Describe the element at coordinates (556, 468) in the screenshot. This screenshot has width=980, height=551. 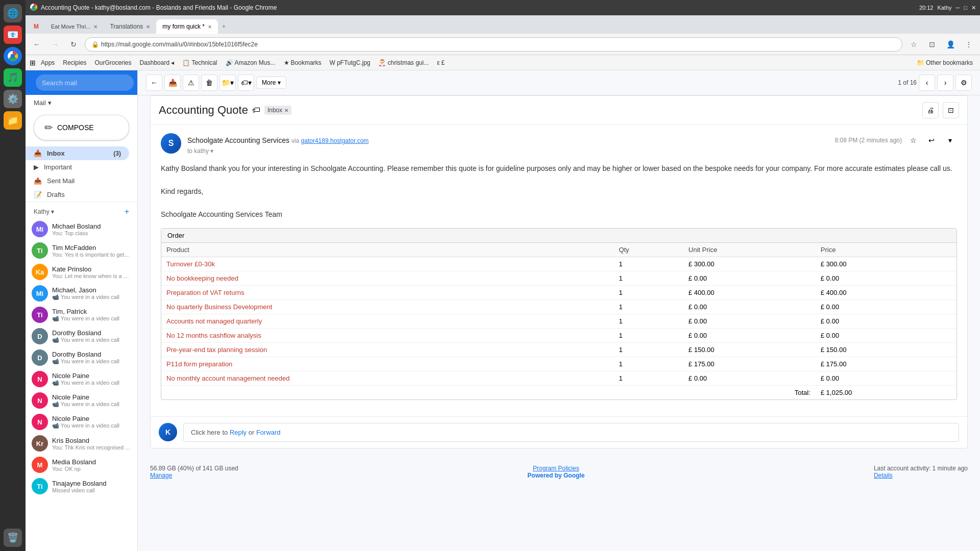
I see `policies-link: Program Policies` at that location.